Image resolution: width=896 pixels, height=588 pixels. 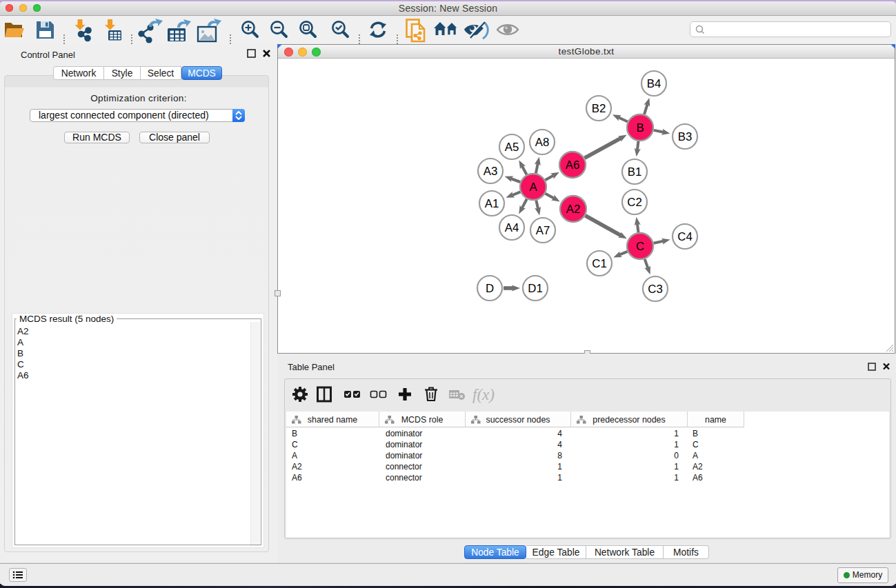 What do you see at coordinates (484, 394) in the screenshot?
I see `svg-text: f(x)` at bounding box center [484, 394].